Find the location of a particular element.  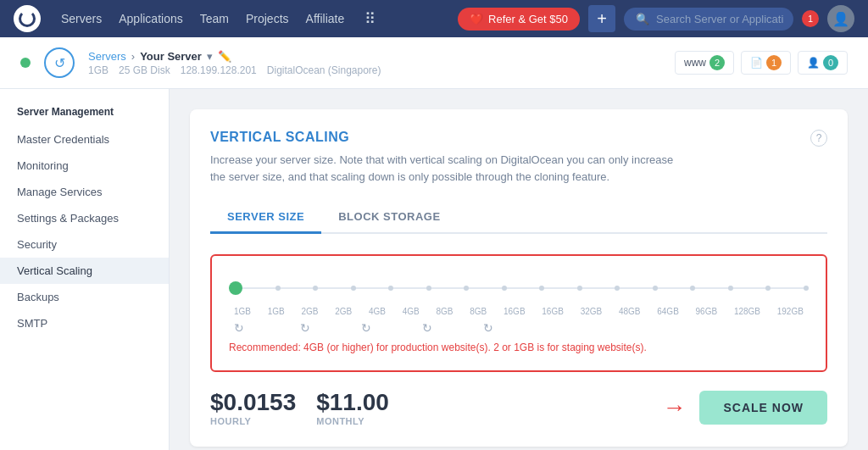

breadcrumb: Servers › Your Server ▾ ✏️ is located at coordinates (235, 56).